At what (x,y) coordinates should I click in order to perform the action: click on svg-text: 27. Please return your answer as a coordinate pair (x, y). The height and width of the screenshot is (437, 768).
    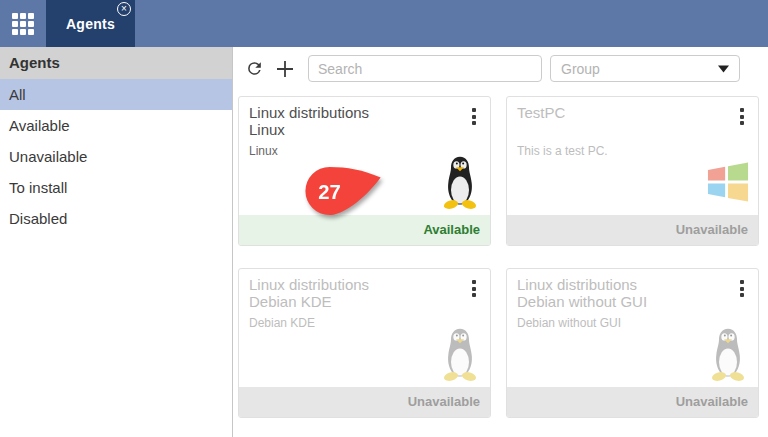
    Looking at the image, I should click on (330, 192).